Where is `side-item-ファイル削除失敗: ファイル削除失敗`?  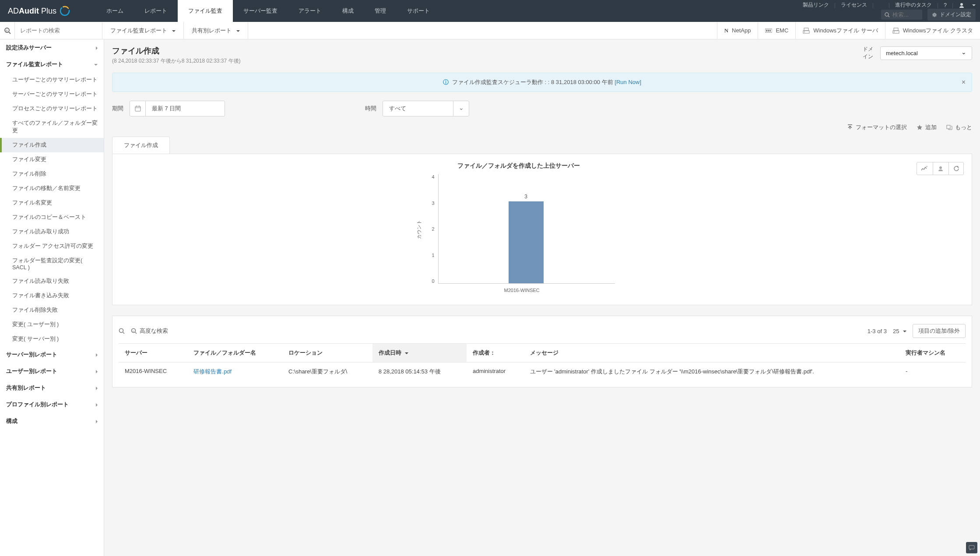 side-item-ファイル削除失敗: ファイル削除失敗 is located at coordinates (52, 310).